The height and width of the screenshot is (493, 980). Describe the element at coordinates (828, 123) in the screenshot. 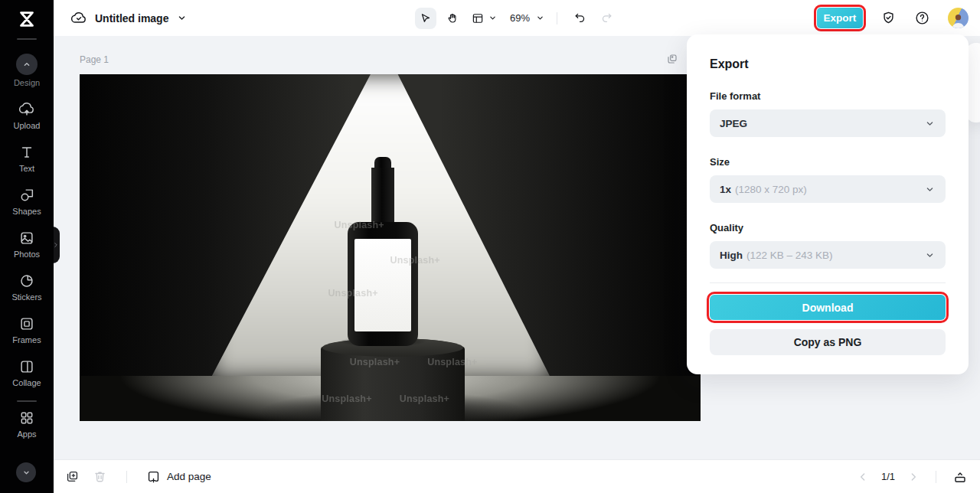

I see `file-format-select: JPEG` at that location.